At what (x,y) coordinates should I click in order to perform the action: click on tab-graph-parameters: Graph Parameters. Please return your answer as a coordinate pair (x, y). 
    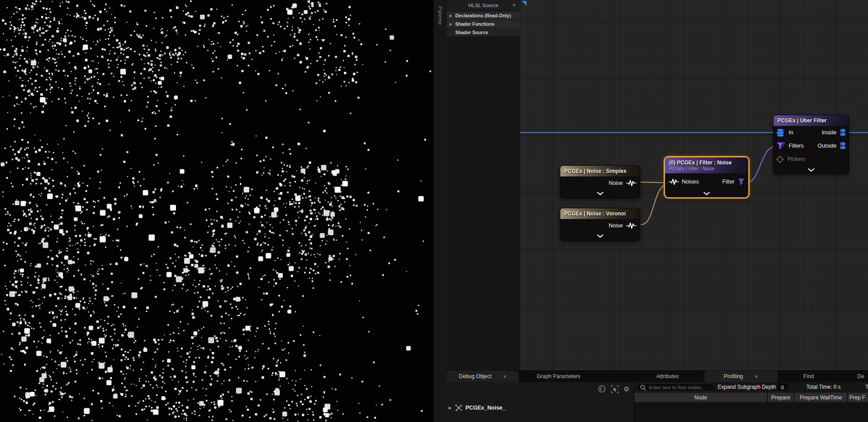
    Looking at the image, I should click on (559, 376).